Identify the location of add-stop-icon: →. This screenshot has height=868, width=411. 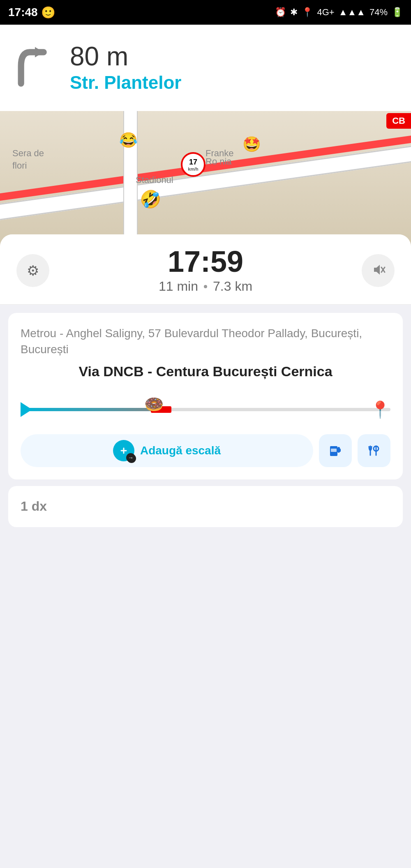
(124, 451).